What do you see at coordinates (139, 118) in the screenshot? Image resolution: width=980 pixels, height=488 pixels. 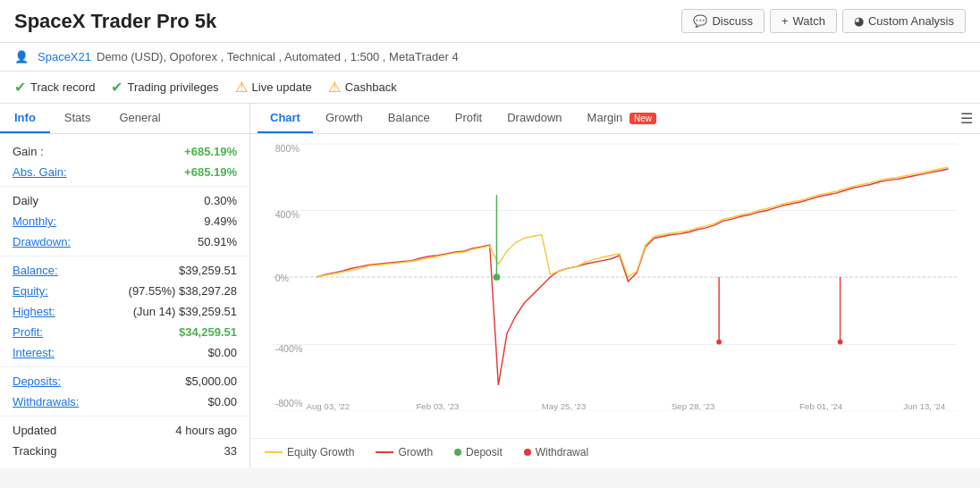 I see `tab-general: General` at bounding box center [139, 118].